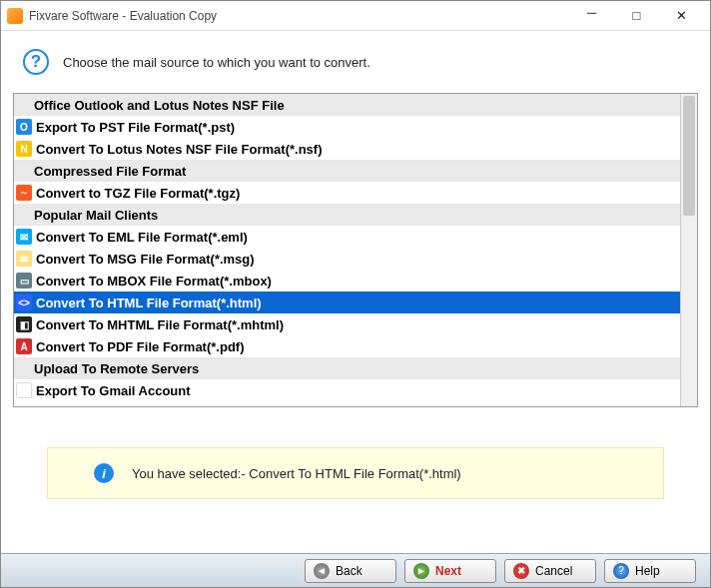  I want to click on list-group-header-label: Office Outlook and Lotus Notes NSF File, so click(160, 106).